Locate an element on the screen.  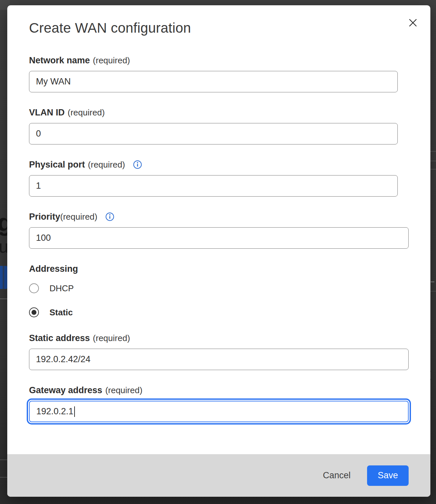
gateway-address-label: Gateway address (required) is located at coordinates (219, 390).